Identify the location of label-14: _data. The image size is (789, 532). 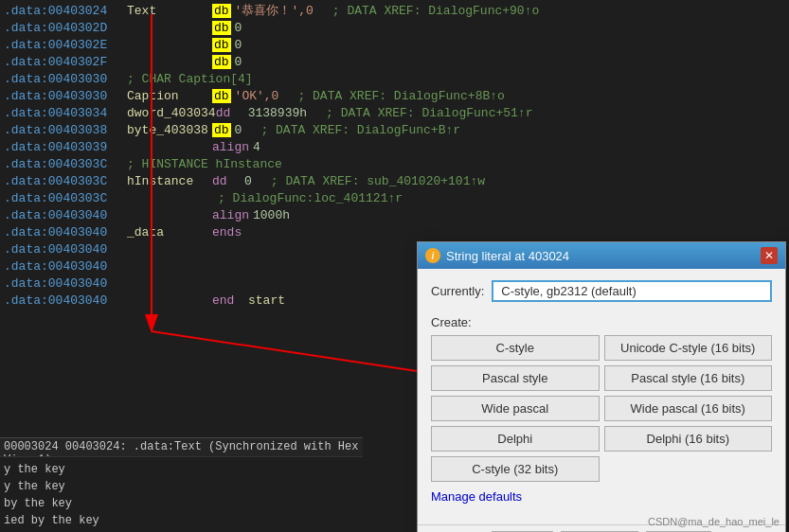
(170, 233).